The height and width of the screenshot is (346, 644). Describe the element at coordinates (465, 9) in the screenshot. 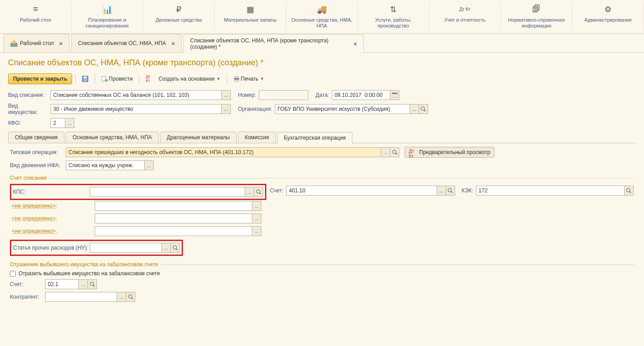

I see `dtkt-icon: Дт Кт` at that location.